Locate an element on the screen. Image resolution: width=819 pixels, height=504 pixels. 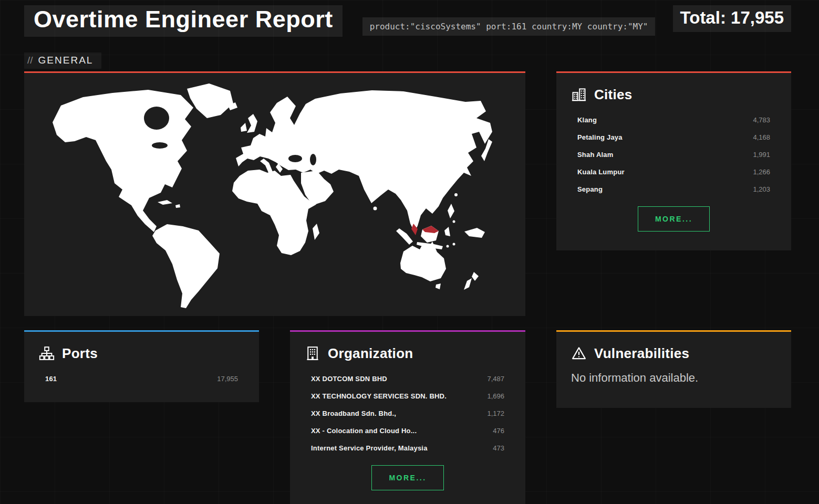
cities-more-button: MORE... is located at coordinates (673, 219).